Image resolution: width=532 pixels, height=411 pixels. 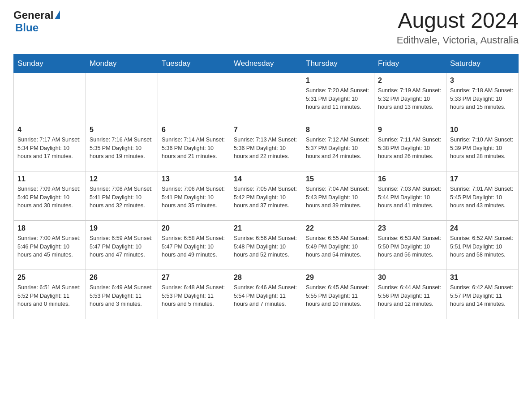 What do you see at coordinates (410, 245) in the screenshot?
I see `table-row: 23Sunrise: 6:53 AM Sunset: 5:50 PM Dayli…` at bounding box center [410, 245].